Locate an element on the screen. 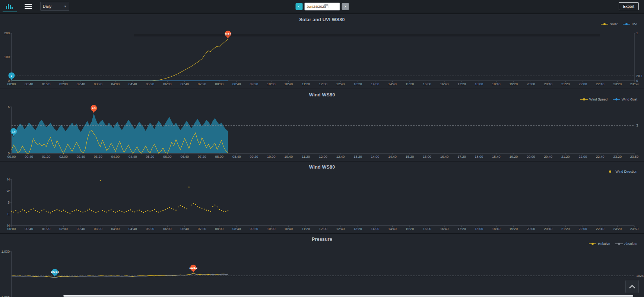  x-tick-label: 03:20 is located at coordinates (98, 229).